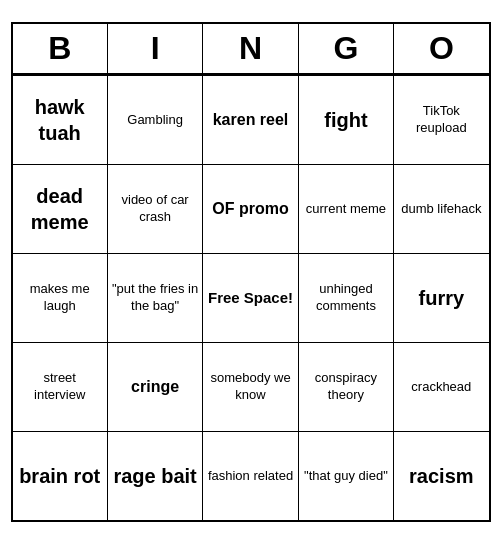 Image resolution: width=501 pixels, height=544 pixels. Describe the element at coordinates (250, 209) in the screenshot. I see `bingo-cell-1-2: OF promo` at that location.